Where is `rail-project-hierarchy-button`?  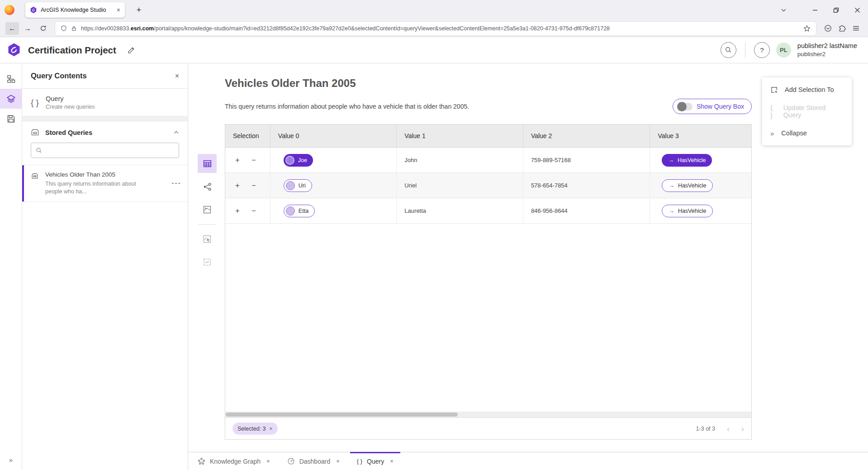
rail-project-hierarchy-button is located at coordinates (11, 79).